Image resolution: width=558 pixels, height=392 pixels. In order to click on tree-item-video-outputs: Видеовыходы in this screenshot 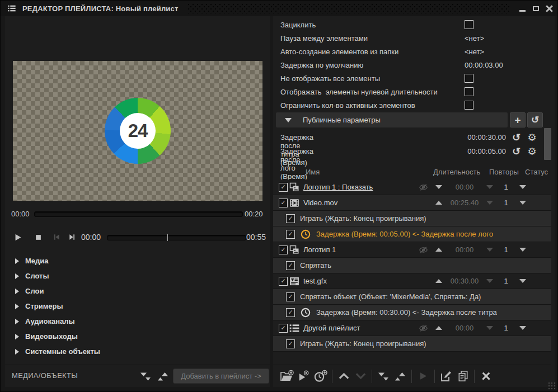, I will do `click(138, 337)`.